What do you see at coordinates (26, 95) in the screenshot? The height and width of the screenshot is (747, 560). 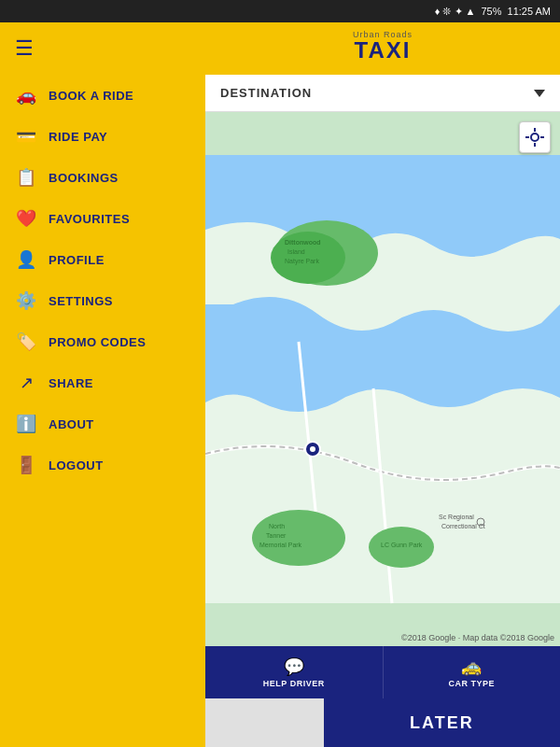 I see `book-ride-icon: 🚗` at bounding box center [26, 95].